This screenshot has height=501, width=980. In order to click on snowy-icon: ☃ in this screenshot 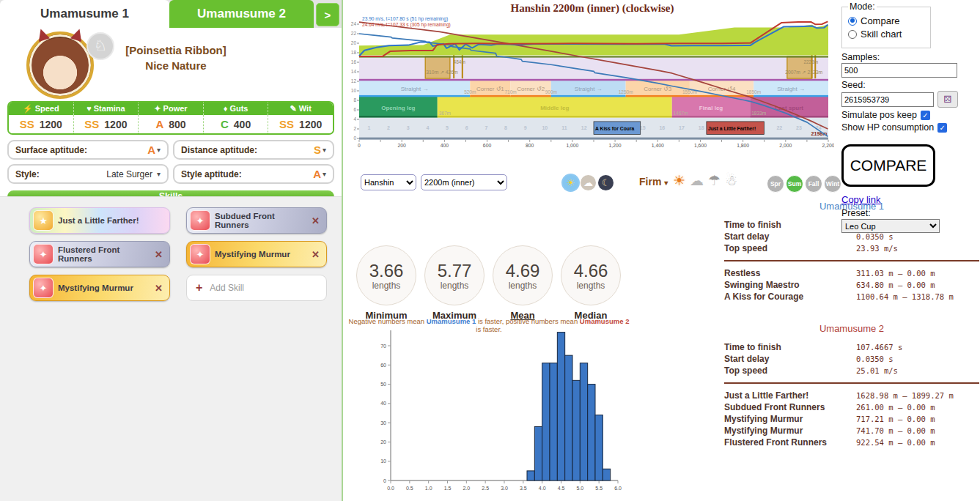, I will do `click(732, 180)`.